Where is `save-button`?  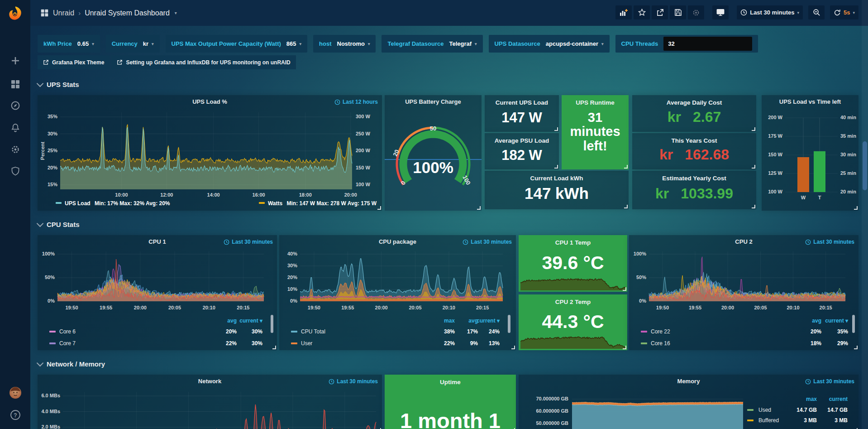
save-button is located at coordinates (678, 13).